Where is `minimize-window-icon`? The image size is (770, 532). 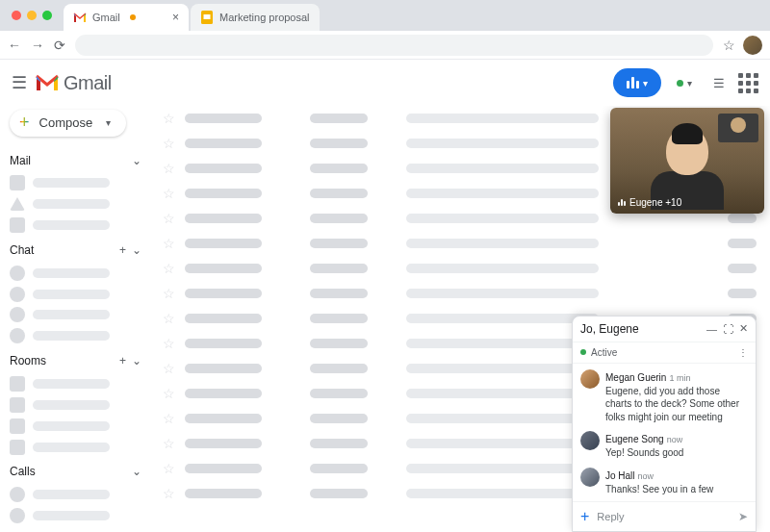 minimize-window-icon is located at coordinates (32, 15).